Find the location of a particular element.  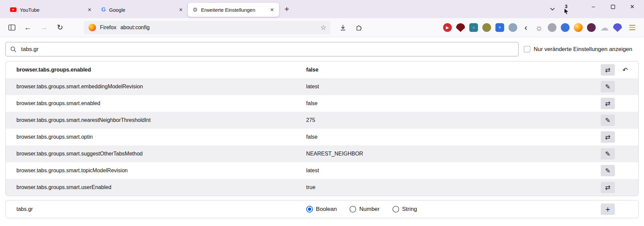

google-icon: G is located at coordinates (103, 10).